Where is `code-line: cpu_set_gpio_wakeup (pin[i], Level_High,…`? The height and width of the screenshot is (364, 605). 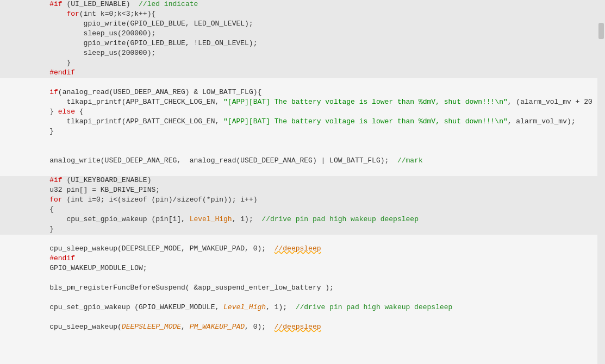 code-line: cpu_set_gpio_wakeup (pin[i], Level_High,… is located at coordinates (299, 220).